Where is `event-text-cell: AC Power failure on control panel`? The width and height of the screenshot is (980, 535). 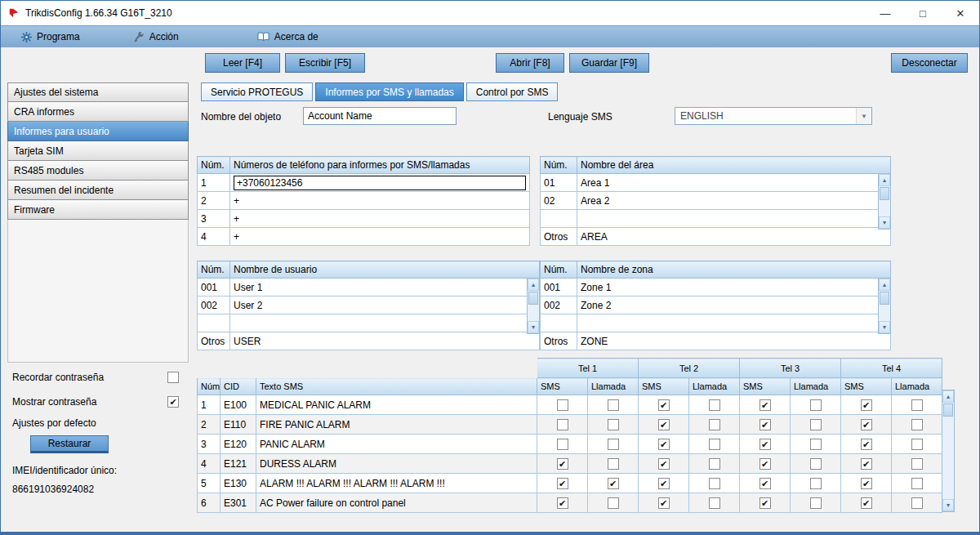
event-text-cell: AC Power failure on control panel is located at coordinates (397, 503).